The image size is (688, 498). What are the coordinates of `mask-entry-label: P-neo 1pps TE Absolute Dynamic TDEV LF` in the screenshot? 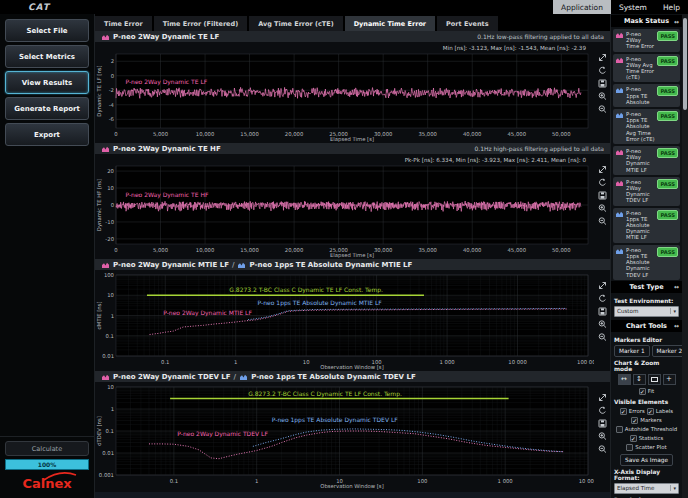 It's located at (640, 262).